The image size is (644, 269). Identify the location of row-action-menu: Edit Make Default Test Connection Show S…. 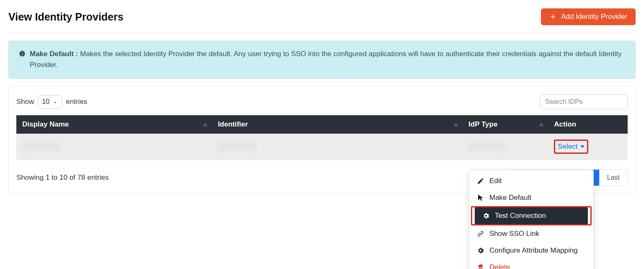
(531, 220).